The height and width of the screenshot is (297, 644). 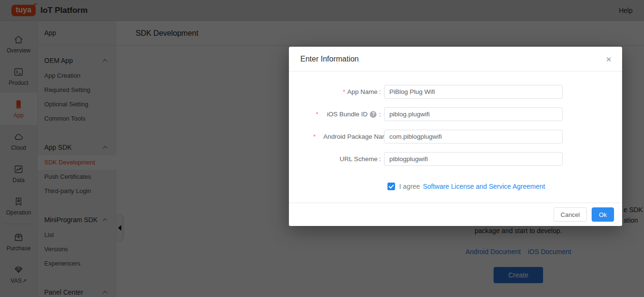 What do you see at coordinates (603, 215) in the screenshot?
I see `ok-button: Ok` at bounding box center [603, 215].